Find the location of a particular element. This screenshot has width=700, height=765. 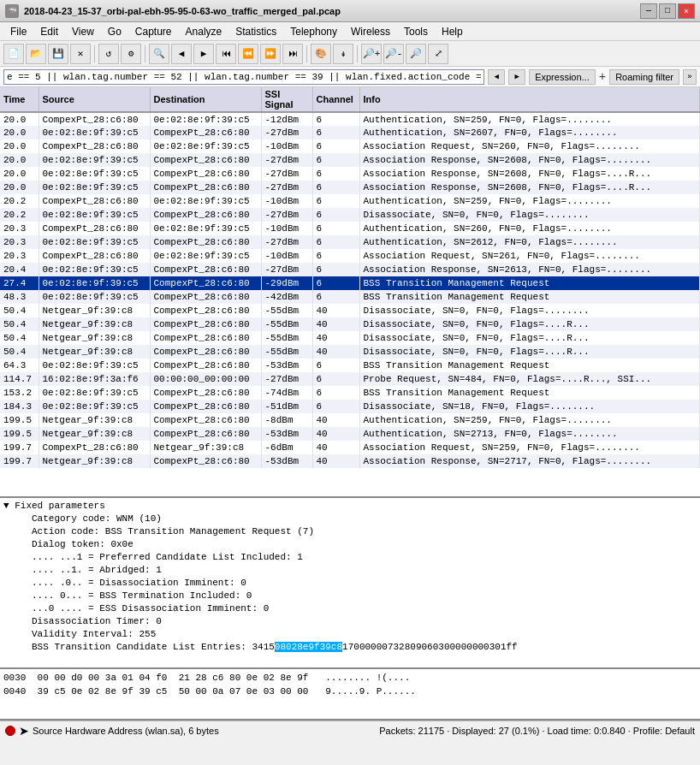

filter-add-icon: + is located at coordinates (602, 77).